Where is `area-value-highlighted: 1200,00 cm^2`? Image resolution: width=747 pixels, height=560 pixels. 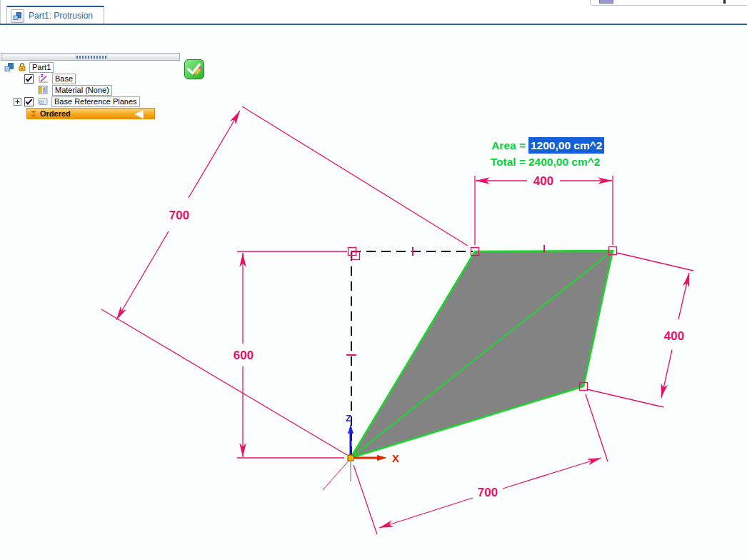
area-value-highlighted: 1200,00 cm^2 is located at coordinates (566, 146).